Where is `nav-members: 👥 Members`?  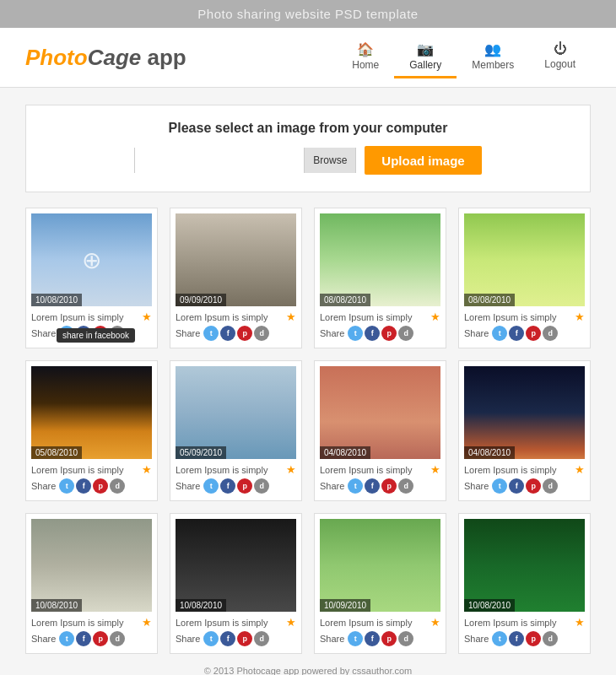 nav-members: 👥 Members is located at coordinates (493, 57).